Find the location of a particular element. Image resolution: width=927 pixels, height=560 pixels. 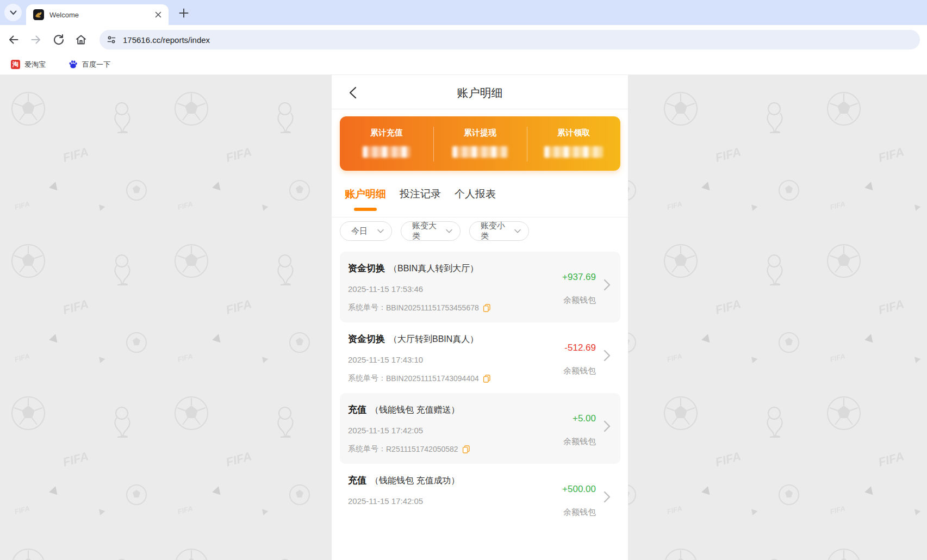

tabs-divider is located at coordinates (480, 217).